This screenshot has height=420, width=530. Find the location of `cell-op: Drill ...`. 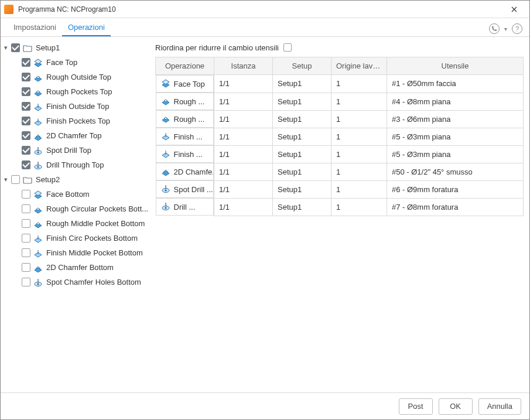

cell-op: Drill ... is located at coordinates (185, 207).